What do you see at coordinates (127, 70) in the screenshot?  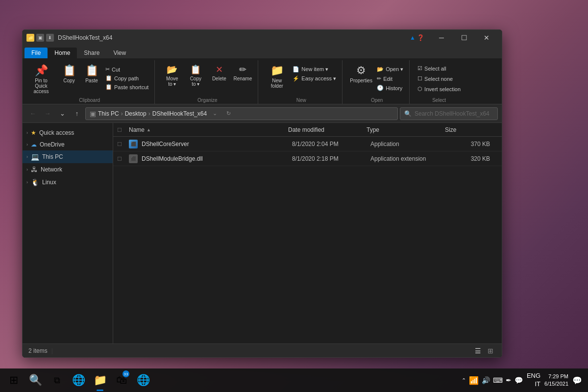 I see `cut-button: ✂ Cut` at bounding box center [127, 70].